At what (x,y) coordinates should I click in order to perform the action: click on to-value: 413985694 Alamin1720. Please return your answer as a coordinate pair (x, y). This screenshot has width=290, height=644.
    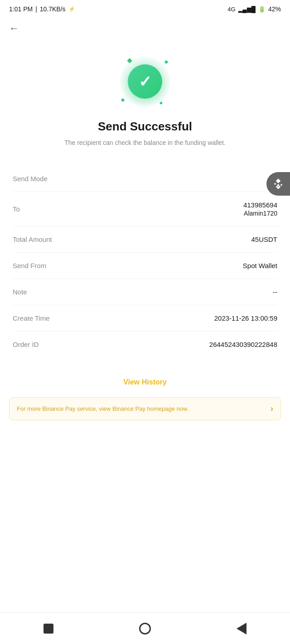
    Looking at the image, I should click on (260, 209).